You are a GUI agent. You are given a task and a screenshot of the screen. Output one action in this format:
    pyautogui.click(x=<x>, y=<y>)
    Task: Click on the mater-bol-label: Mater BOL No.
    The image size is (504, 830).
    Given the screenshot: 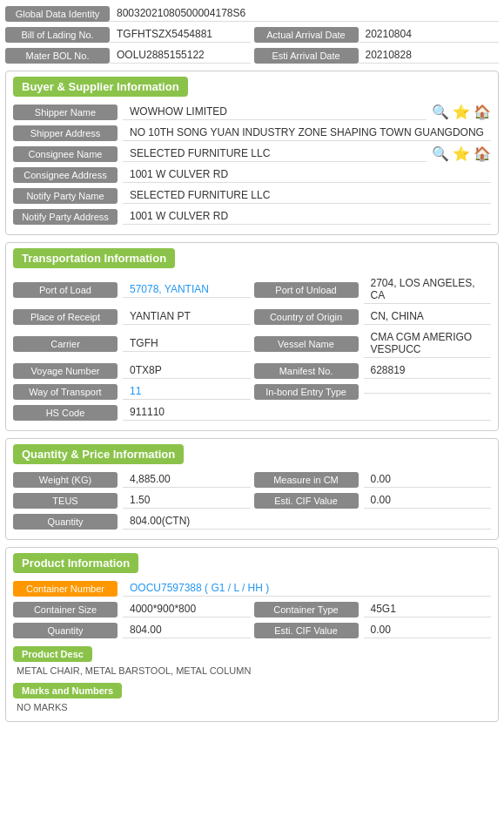 What is the action you would take?
    pyautogui.click(x=57, y=56)
    